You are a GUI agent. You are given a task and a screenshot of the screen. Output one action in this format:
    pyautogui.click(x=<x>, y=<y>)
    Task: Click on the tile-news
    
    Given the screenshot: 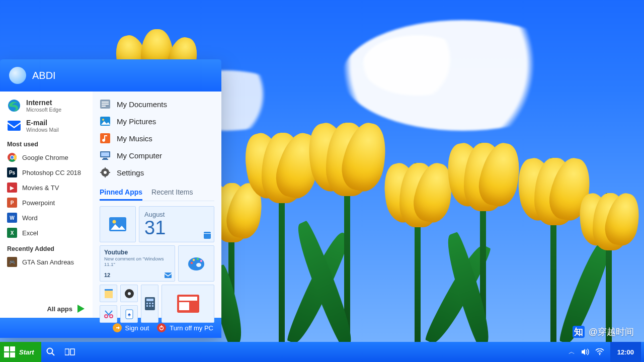 What is the action you would take?
    pyautogui.click(x=188, y=304)
    